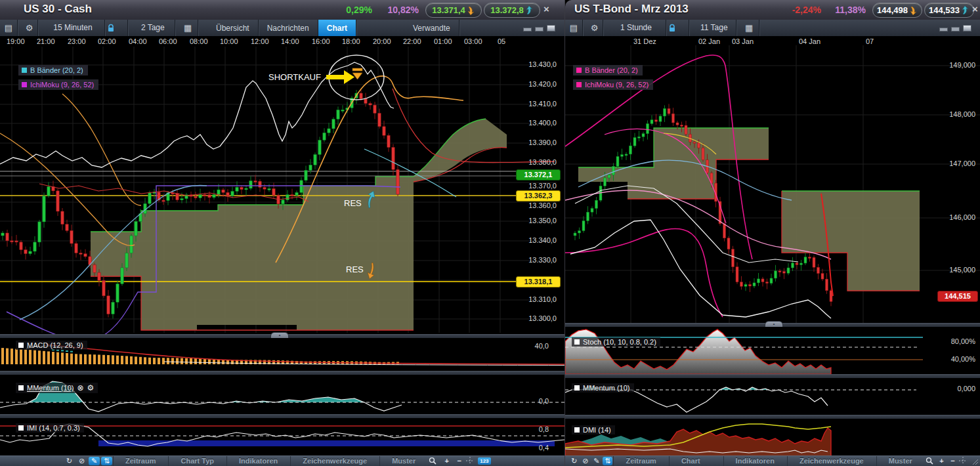  I want to click on buy-price: 13.372,8, so click(507, 11).